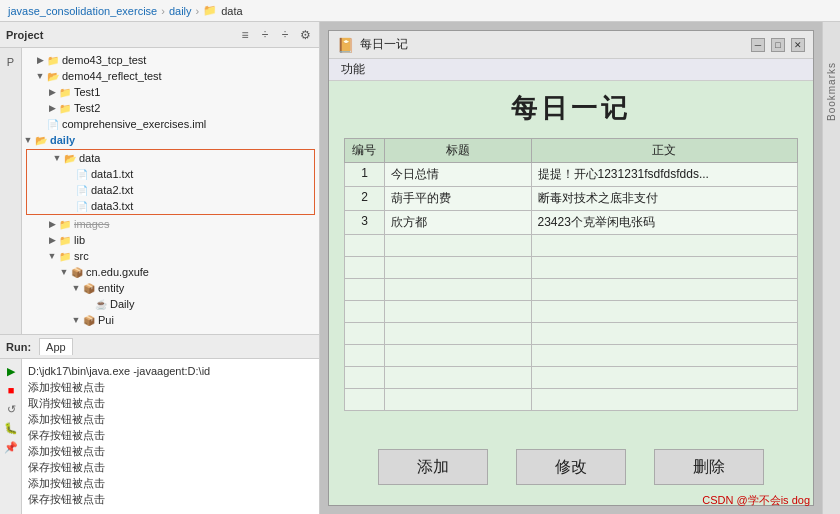 This screenshot has width=840, height=514. I want to click on tree-item-comprehensive: ▶ 📄 comprehensive_exercises.iml, so click(170, 124).